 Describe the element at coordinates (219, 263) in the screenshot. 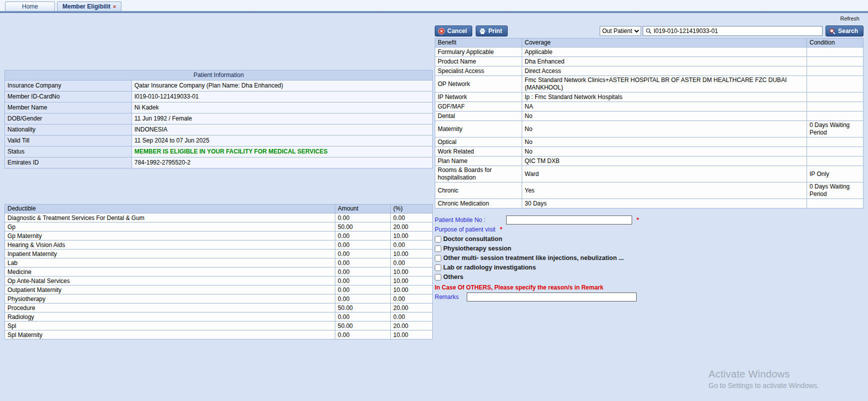

I see `deductible-row: Lab 0.00 0.00` at that location.